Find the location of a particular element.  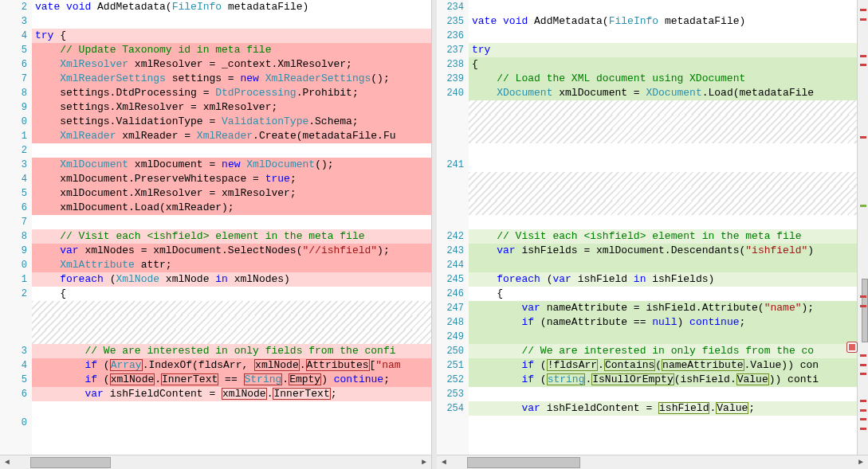

code-line: var nameAttribute = ishField.Attribute("… is located at coordinates (663, 308).